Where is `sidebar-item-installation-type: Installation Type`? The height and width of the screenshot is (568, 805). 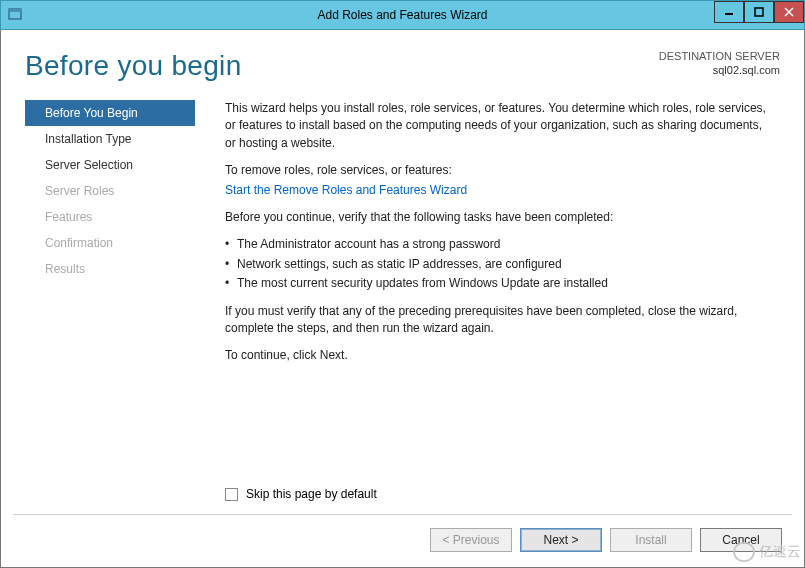
sidebar-item-installation-type: Installation Type is located at coordinates (110, 139).